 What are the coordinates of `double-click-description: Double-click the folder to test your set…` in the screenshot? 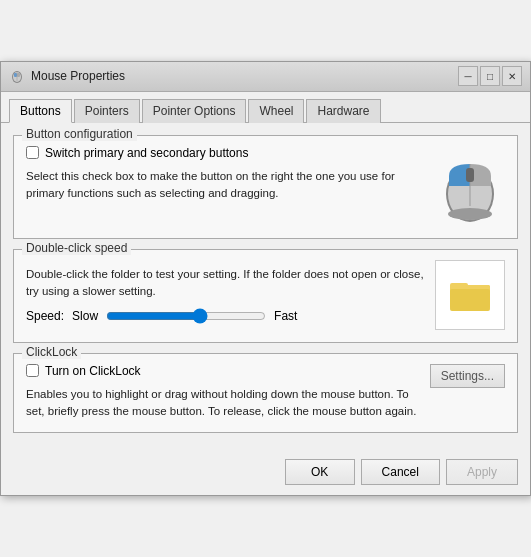 It's located at (226, 284).